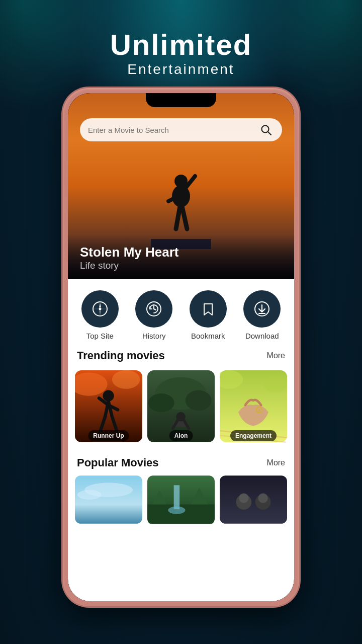 This screenshot has height=644, width=362. I want to click on trending-more: More, so click(276, 356).